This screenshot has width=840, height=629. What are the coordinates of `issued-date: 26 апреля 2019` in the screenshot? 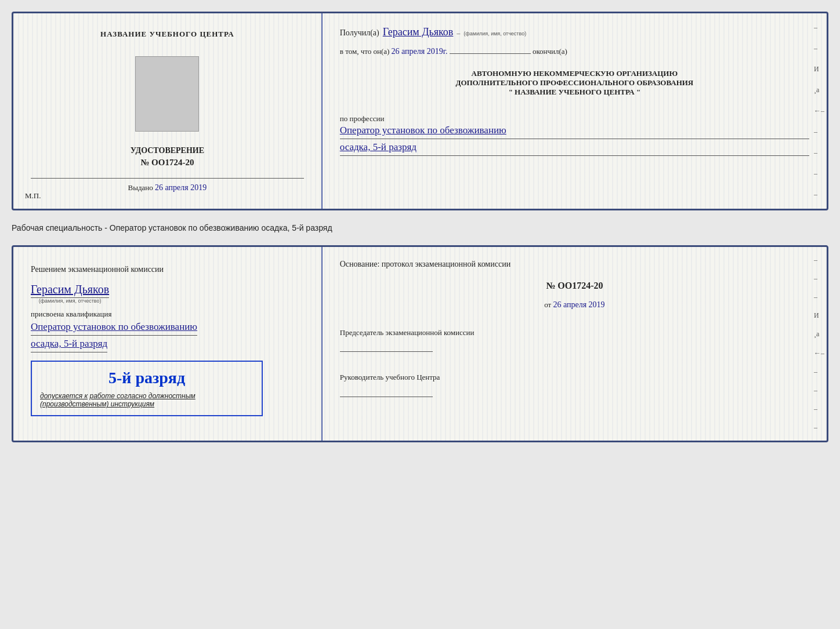 It's located at (181, 188).